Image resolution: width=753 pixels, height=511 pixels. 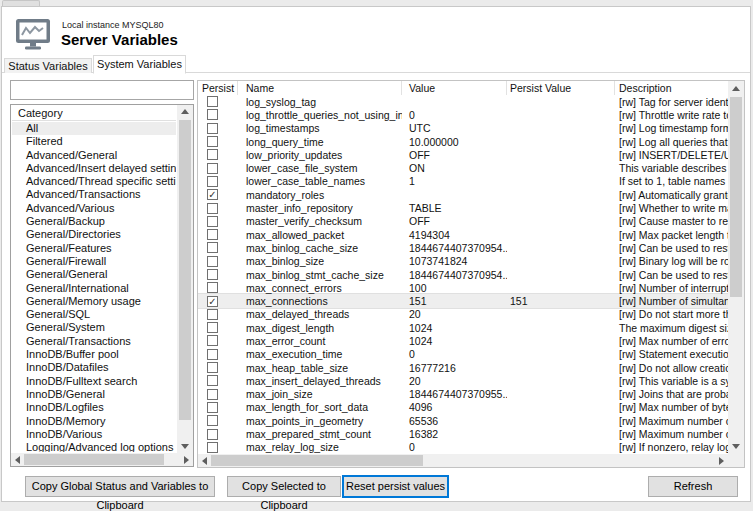 I want to click on table-row: max_insert_delayed_threads20[rw] This va…, so click(x=463, y=380).